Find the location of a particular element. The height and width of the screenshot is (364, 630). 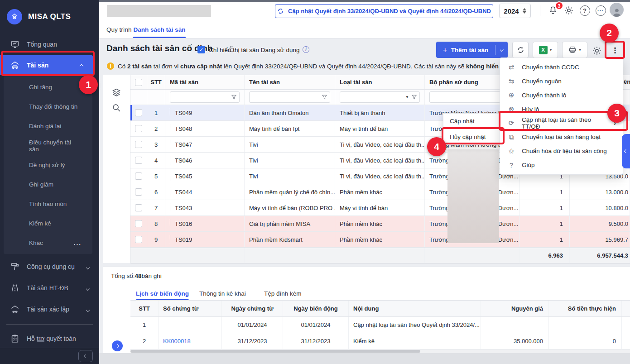

cell-type: Ti vi, đầu Video, các loại đầu th... is located at coordinates (380, 144).